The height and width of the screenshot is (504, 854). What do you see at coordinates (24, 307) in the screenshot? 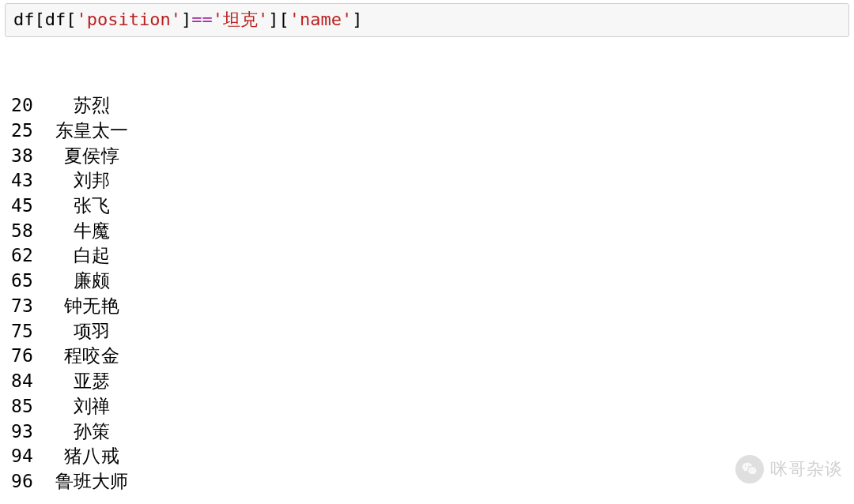
I see `row-index: 73` at bounding box center [24, 307].